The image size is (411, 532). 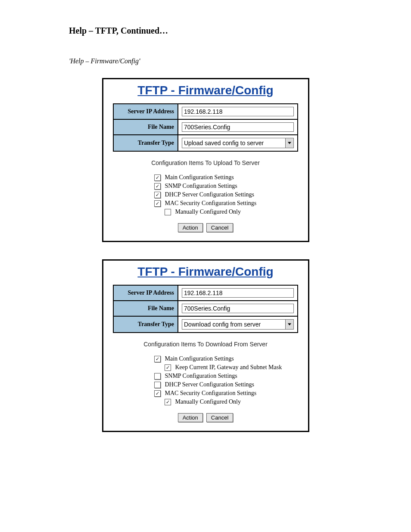 What do you see at coordinates (168, 402) in the screenshot?
I see `checkbox-manual: ✓` at bounding box center [168, 402].